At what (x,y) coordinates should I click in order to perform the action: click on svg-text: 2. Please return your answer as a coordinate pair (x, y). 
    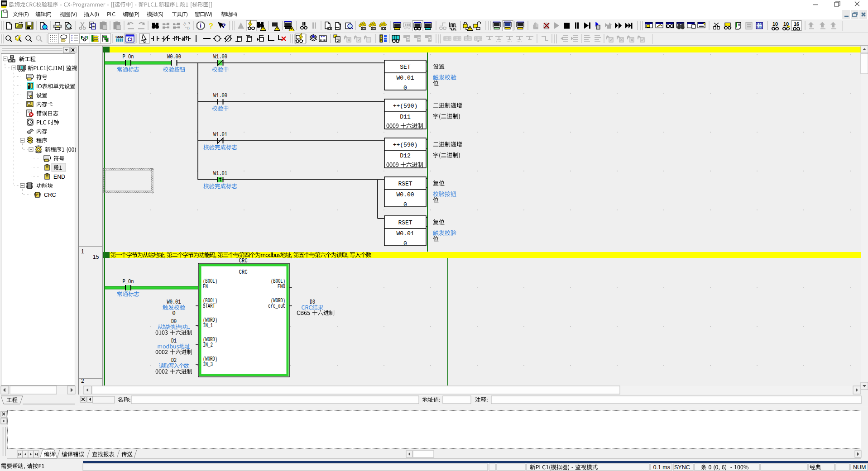
    Looking at the image, I should click on (82, 381).